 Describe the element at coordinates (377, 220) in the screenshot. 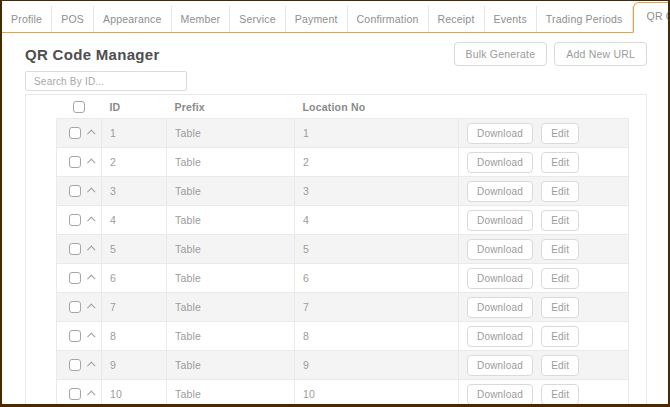

I see `row-location: 4` at that location.